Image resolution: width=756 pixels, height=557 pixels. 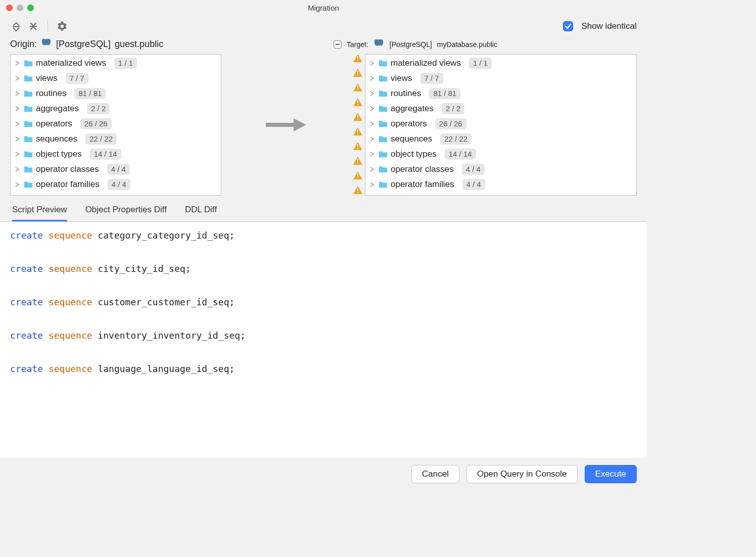 What do you see at coordinates (83, 44) in the screenshot?
I see `origin-db-type: [PostgreSQL]` at bounding box center [83, 44].